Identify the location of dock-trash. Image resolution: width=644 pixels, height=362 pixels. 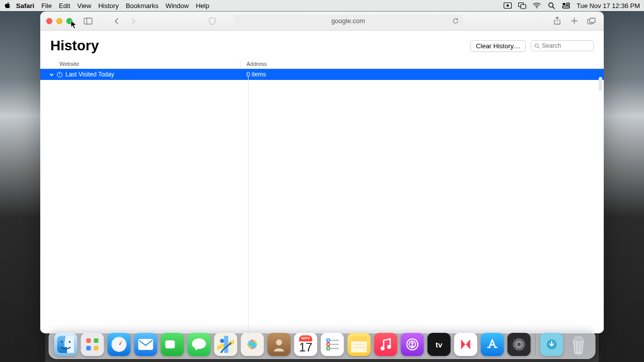
(579, 344).